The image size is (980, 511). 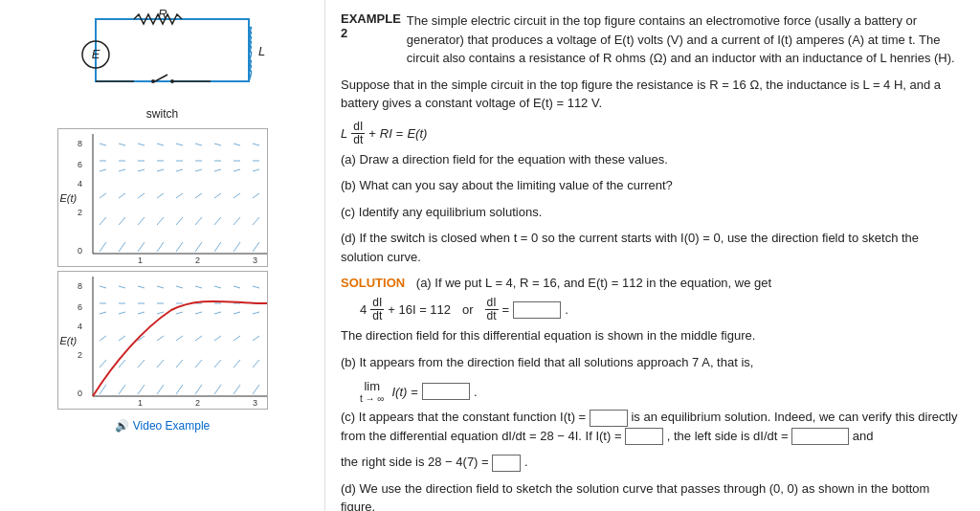 I want to click on solution-label: SOLUTION, so click(x=373, y=283).